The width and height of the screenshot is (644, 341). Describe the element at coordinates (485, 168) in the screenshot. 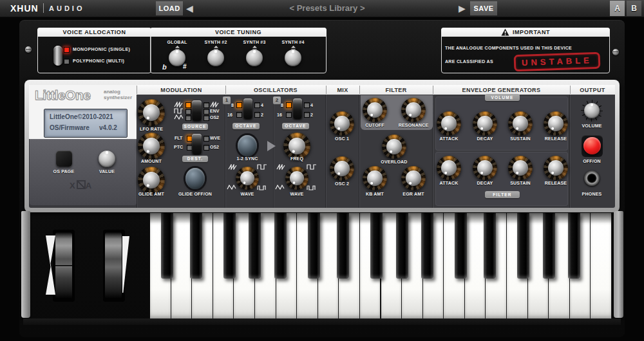

I see `flt-decay-knob` at that location.